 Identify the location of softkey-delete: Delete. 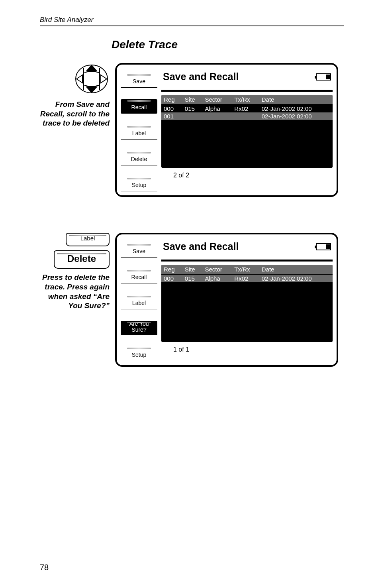
(82, 260).